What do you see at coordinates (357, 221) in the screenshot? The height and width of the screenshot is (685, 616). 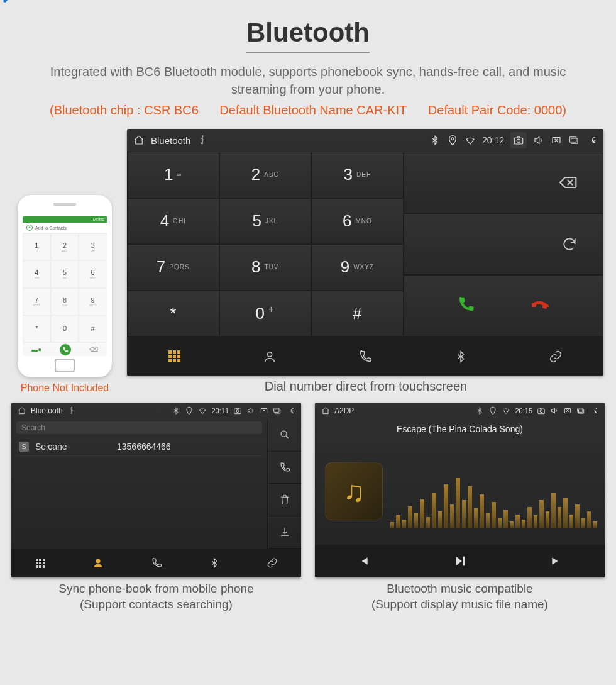 I see `key-6: 6MNO` at bounding box center [357, 221].